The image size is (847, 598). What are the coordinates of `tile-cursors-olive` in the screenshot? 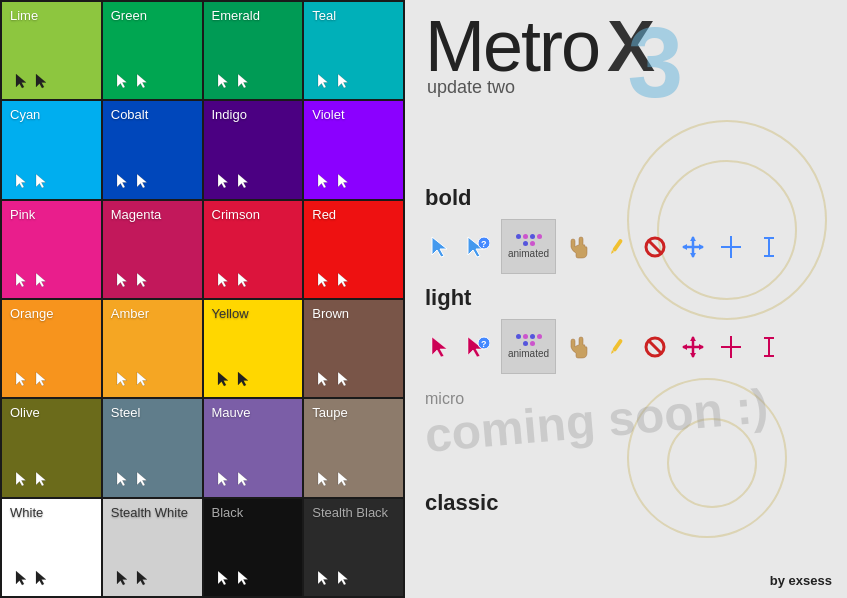 It's located at (31, 480).